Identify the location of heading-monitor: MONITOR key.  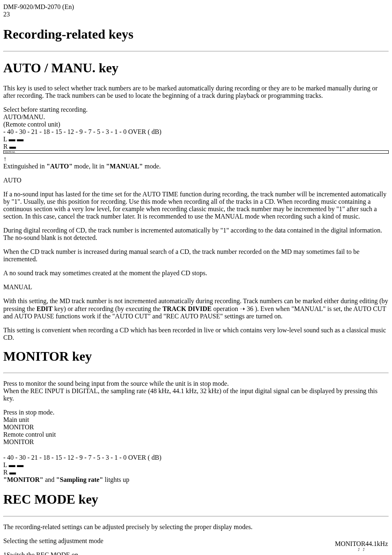
(196, 357).